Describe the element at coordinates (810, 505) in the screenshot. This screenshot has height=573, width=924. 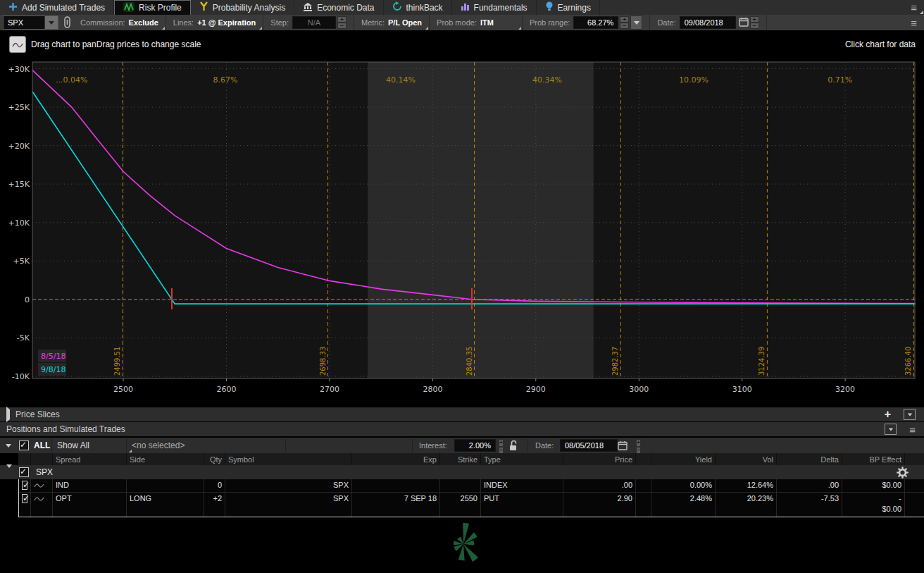
I see `cell-delta: -7.53` at that location.